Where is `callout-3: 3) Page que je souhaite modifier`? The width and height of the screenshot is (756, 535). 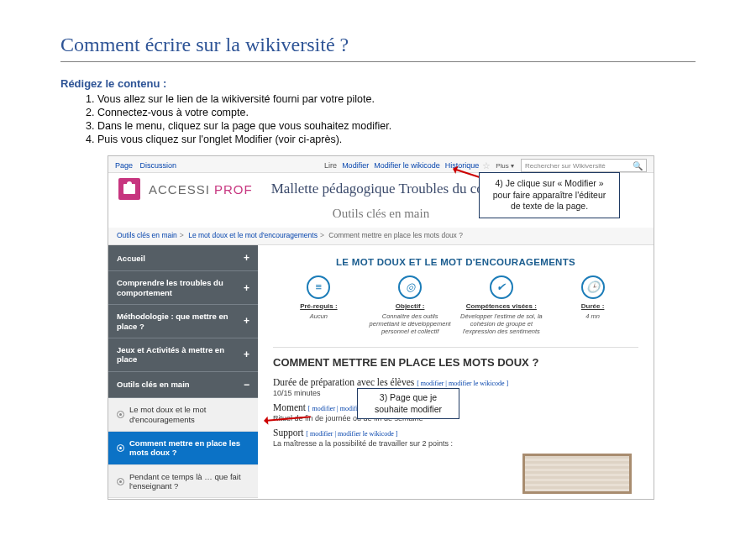
callout-3: 3) Page que je souhaite modifier is located at coordinates (408, 403).